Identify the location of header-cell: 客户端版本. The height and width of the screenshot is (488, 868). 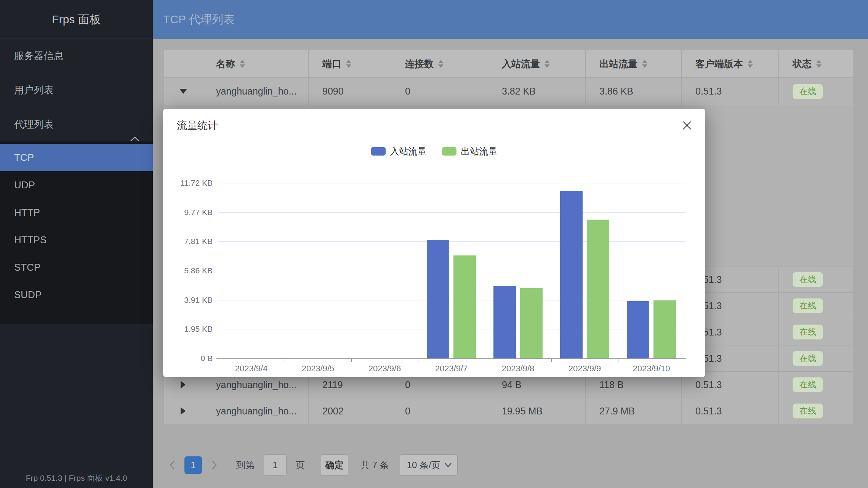
(730, 64).